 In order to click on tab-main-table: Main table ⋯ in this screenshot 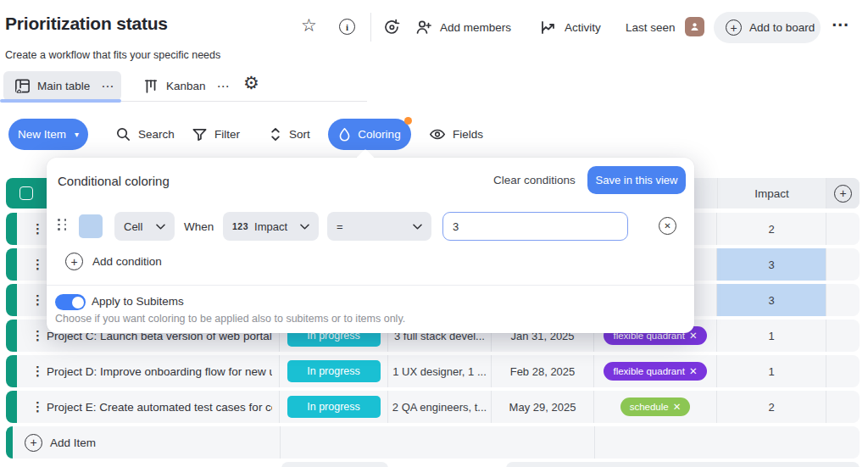, I will do `click(63, 86)`.